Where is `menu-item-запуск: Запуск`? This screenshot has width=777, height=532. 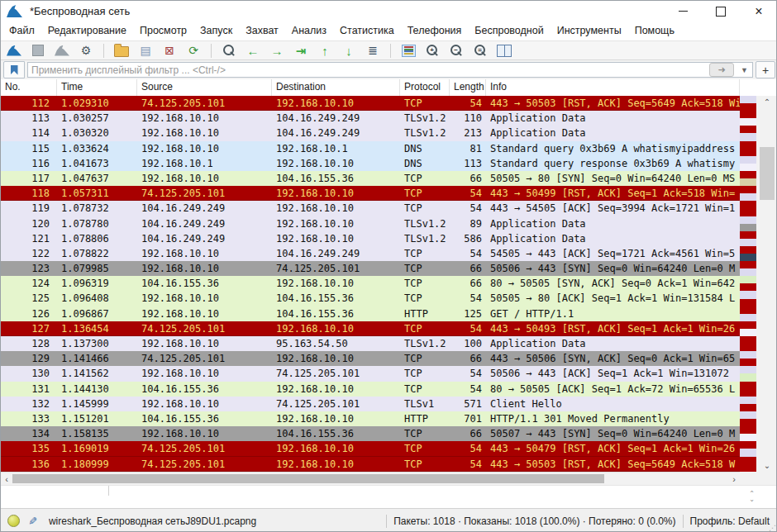 menu-item-запуск: Запуск is located at coordinates (217, 31).